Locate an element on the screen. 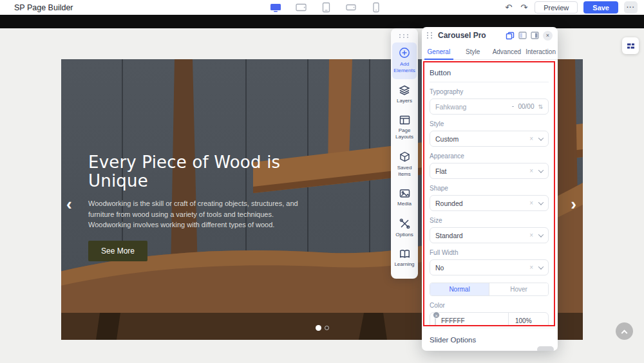 The height and width of the screenshot is (363, 644). device-mobile-portrait-icon is located at coordinates (376, 8).